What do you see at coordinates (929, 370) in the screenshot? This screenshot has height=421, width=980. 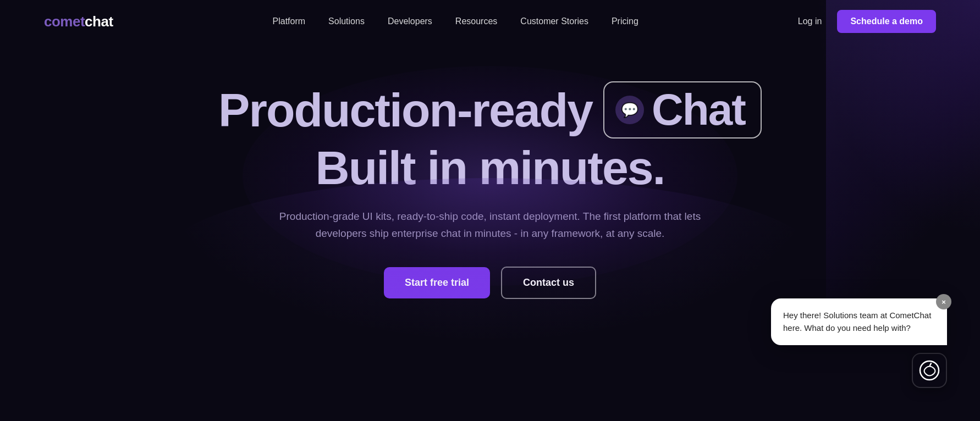 I see `chat-icon-inner` at bounding box center [929, 370].